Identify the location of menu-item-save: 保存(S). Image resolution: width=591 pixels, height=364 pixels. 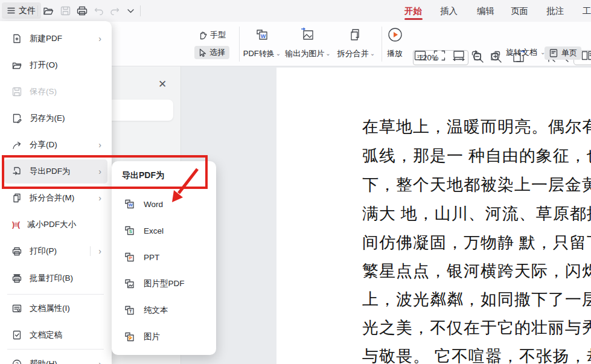
(56, 92).